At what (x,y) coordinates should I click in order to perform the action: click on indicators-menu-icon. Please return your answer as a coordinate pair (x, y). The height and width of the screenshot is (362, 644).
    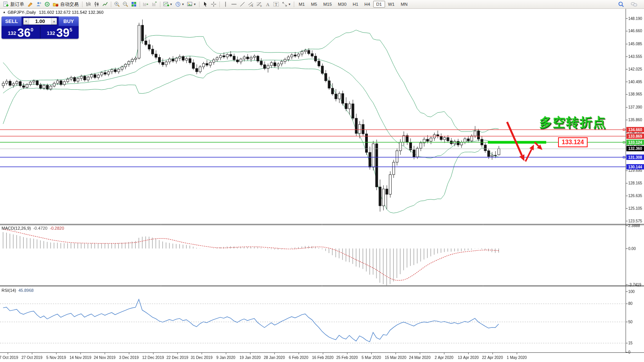
    Looking at the image, I should click on (166, 4).